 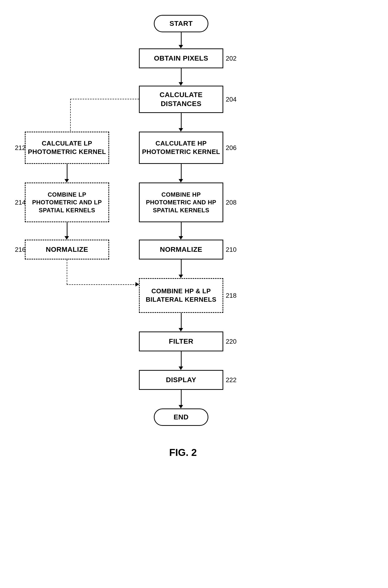 What do you see at coordinates (181, 181) in the screenshot?
I see `arrowhead-calchp-combinehp` at bounding box center [181, 181].